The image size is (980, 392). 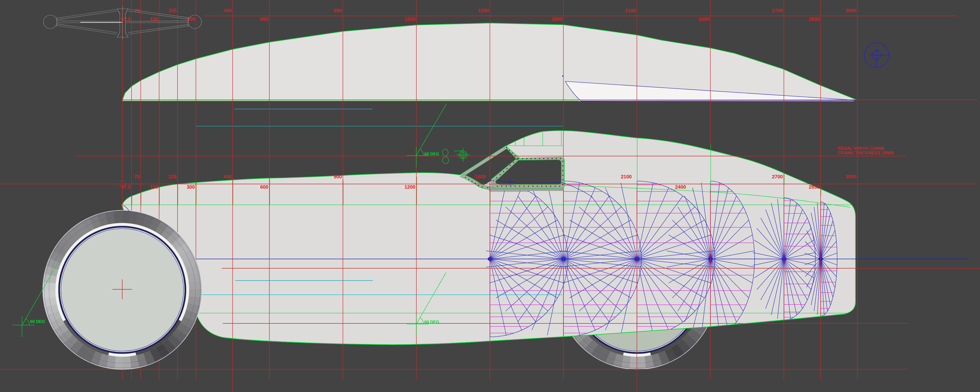 I want to click on svg-text: 75, so click(x=137, y=177).